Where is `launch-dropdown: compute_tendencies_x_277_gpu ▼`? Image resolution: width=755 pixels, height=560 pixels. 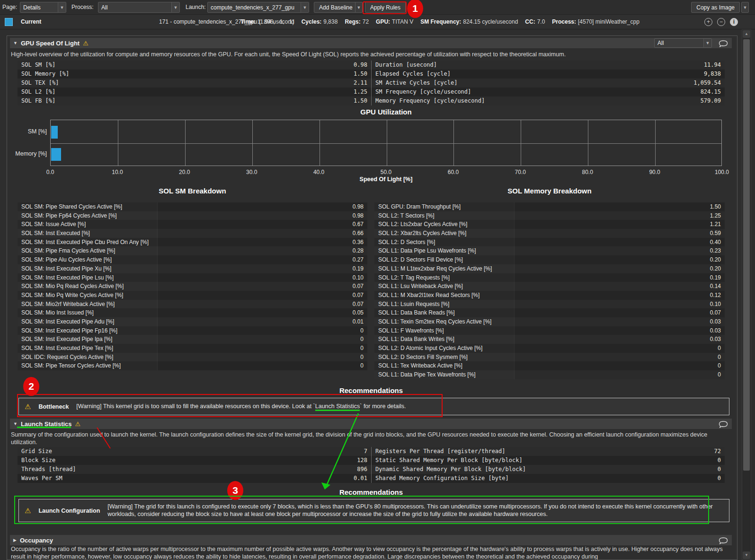
launch-dropdown: compute_tendencies_x_277_gpu ▼ is located at coordinates (258, 8).